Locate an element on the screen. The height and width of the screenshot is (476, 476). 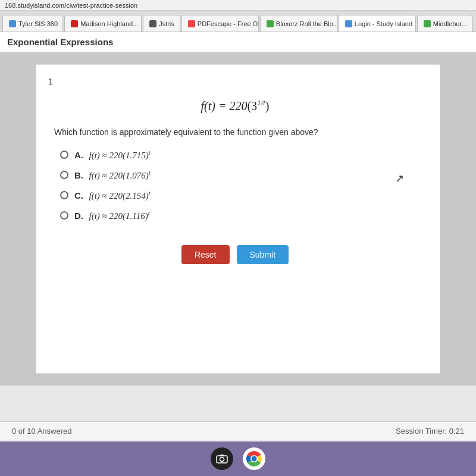
question-number: 1 is located at coordinates (235, 82).